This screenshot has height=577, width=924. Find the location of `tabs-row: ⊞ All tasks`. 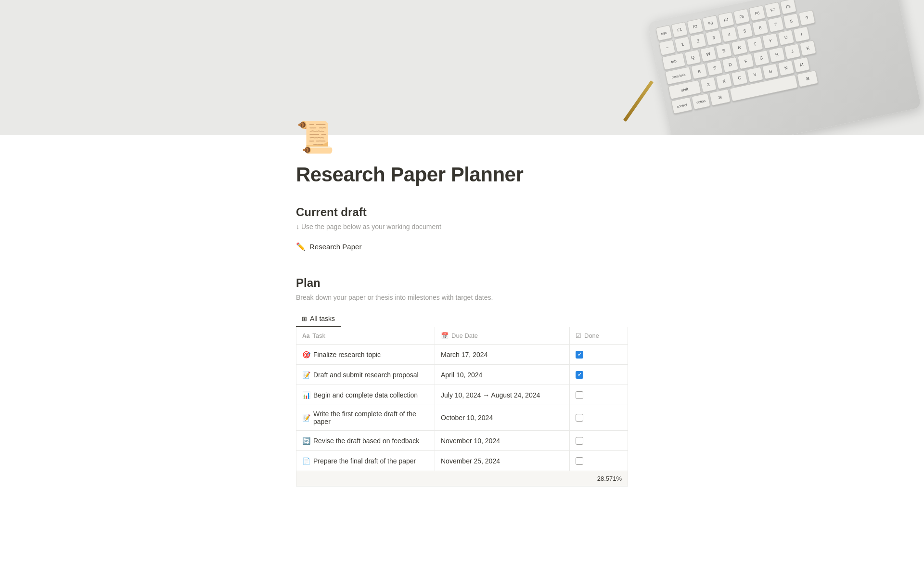

tabs-row: ⊞ All tasks is located at coordinates (462, 319).